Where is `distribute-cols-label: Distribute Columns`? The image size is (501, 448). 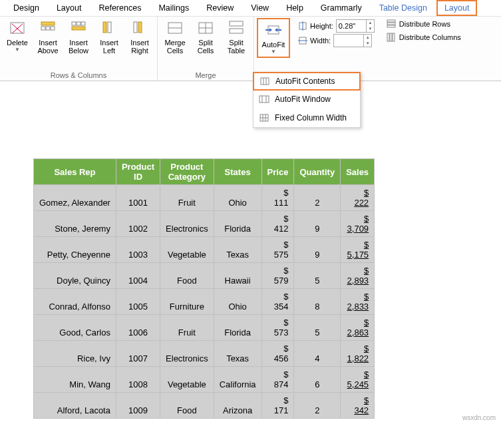
distribute-cols-label: Distribute Columns is located at coordinates (430, 37).